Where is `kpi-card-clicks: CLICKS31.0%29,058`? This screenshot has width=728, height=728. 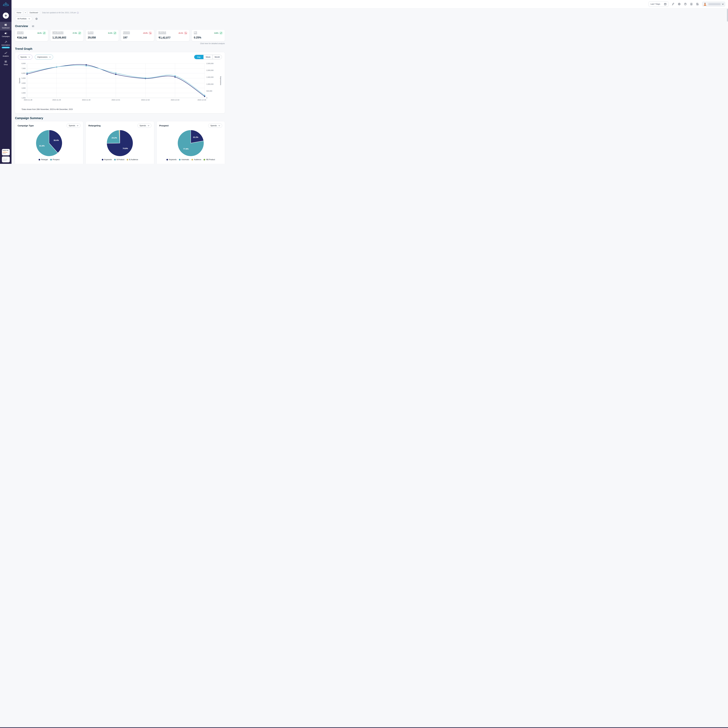 kpi-card-clicks: CLICKS31.0%29,058 is located at coordinates (102, 35).